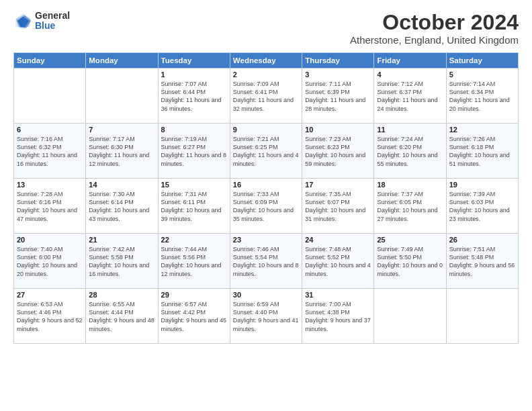  Describe the element at coordinates (482, 206) in the screenshot. I see `calendar-cell: 19Sunrise: 7:39 AMSunset: 6:03 PMDayligh…` at that location.